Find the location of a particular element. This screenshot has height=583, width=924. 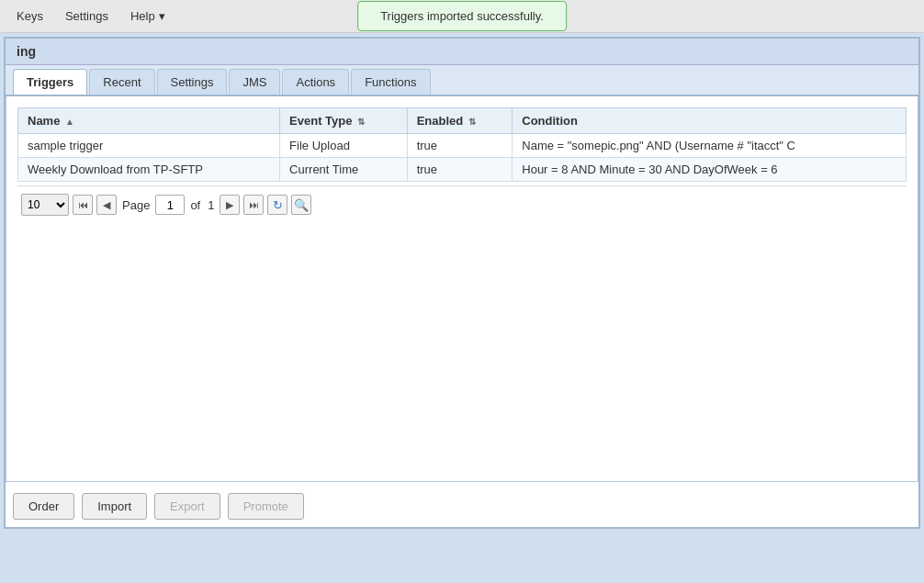

tab-functions: Functions is located at coordinates (390, 82).